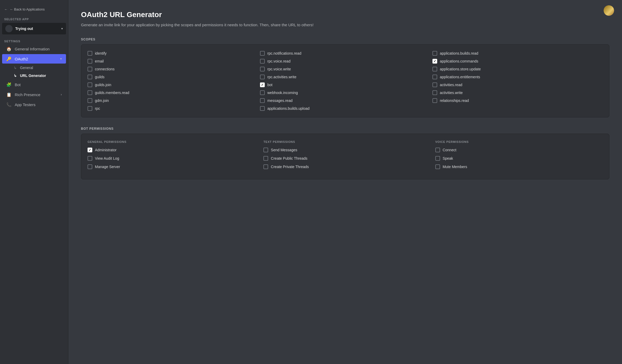 The image size is (622, 364). I want to click on back-to-applications-link: ← ← Back to Applications, so click(34, 9).